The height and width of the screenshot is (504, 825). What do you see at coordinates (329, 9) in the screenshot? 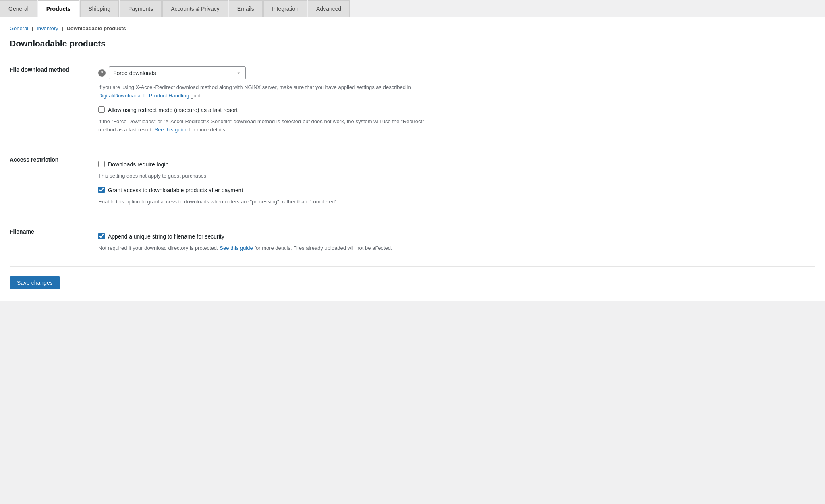
I see `tab-advanced: Advanced` at bounding box center [329, 9].